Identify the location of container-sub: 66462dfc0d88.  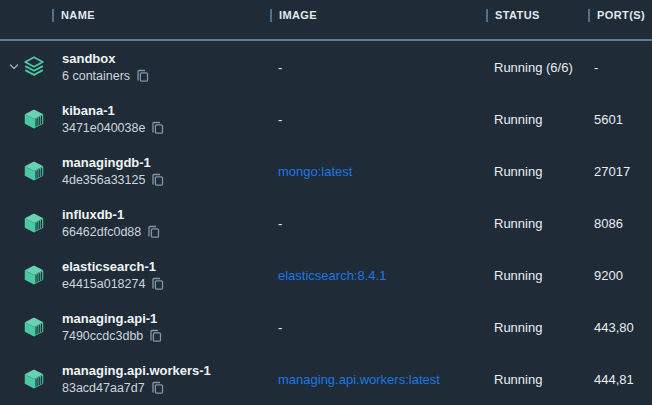
(102, 232).